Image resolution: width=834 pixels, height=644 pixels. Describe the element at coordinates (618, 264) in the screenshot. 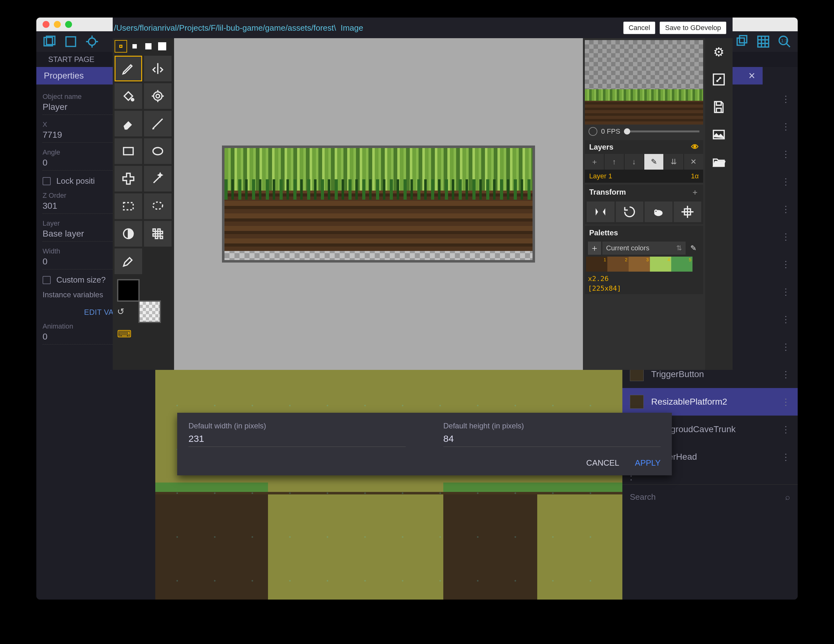

I see `palette-swatch: 2` at that location.